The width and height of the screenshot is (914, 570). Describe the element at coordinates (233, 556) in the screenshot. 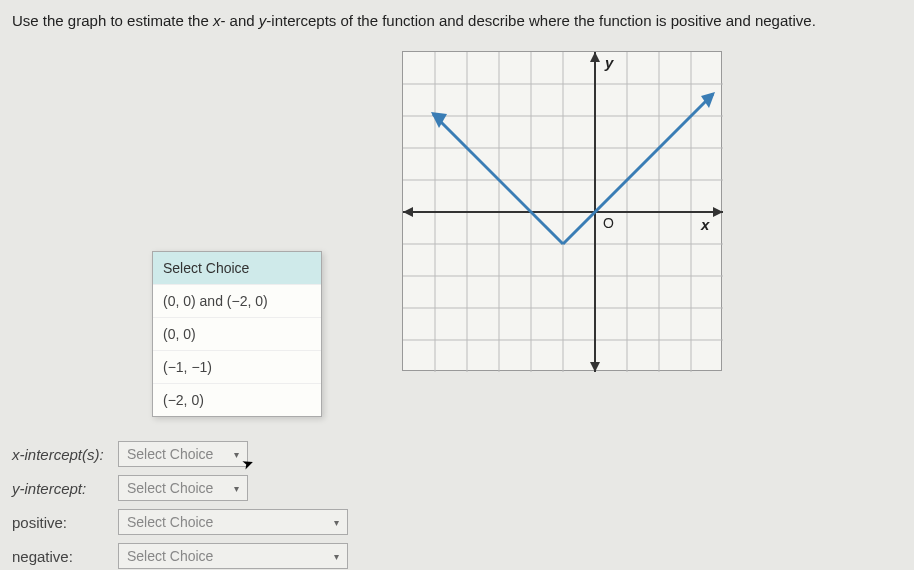

I see `negative-select: Select Choice ▾` at that location.